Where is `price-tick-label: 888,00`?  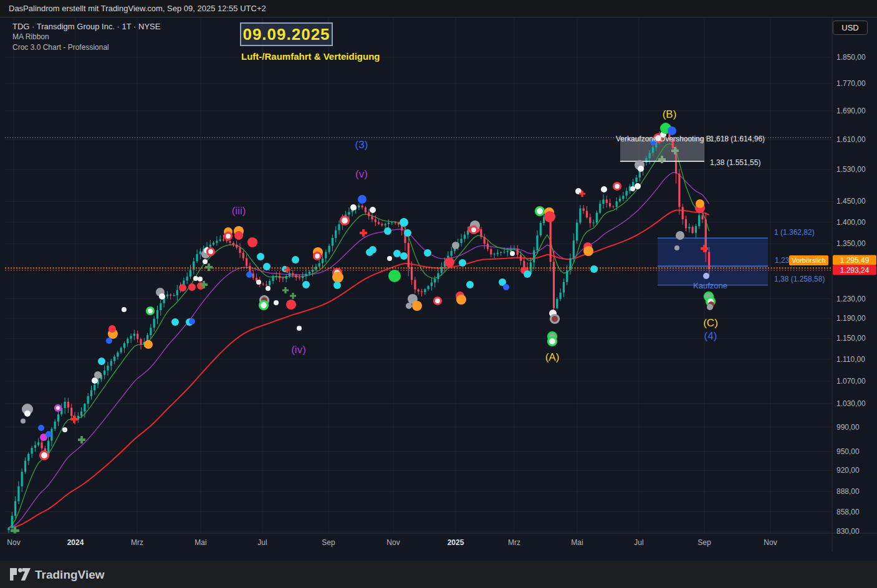
price-tick-label: 888,00 is located at coordinates (848, 491).